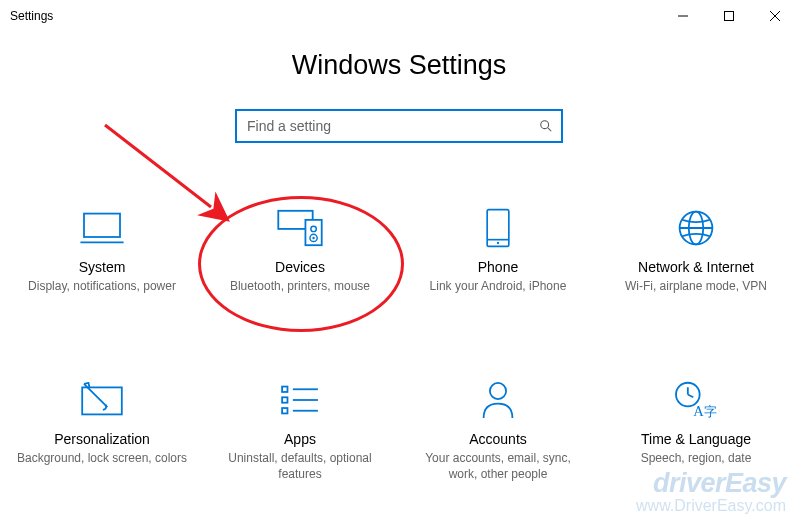  I want to click on search-input, so click(390, 126).